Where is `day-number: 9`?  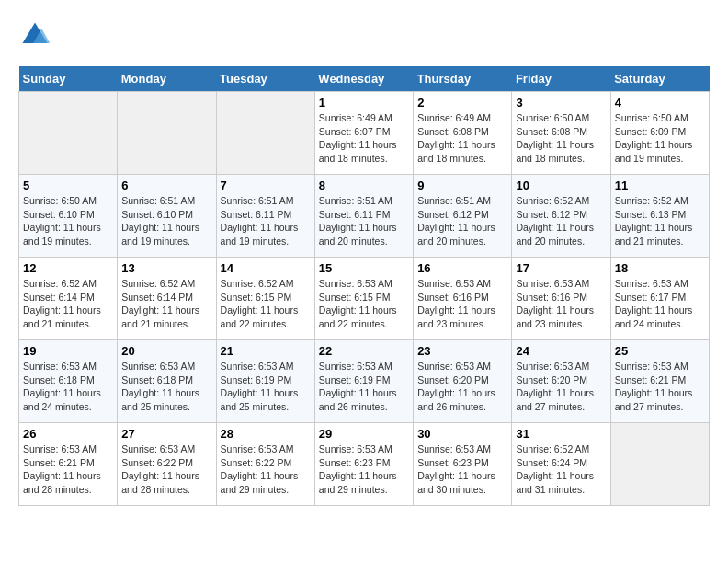
day-number: 9 is located at coordinates (462, 186).